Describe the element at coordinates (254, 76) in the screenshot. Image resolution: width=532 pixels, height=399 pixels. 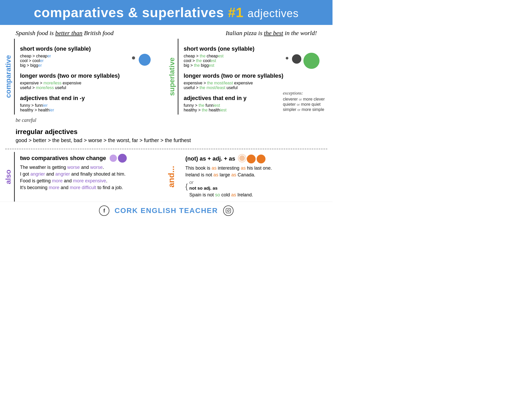
I see `superlative-longer-title: longer words (two or more syllables)` at that location.